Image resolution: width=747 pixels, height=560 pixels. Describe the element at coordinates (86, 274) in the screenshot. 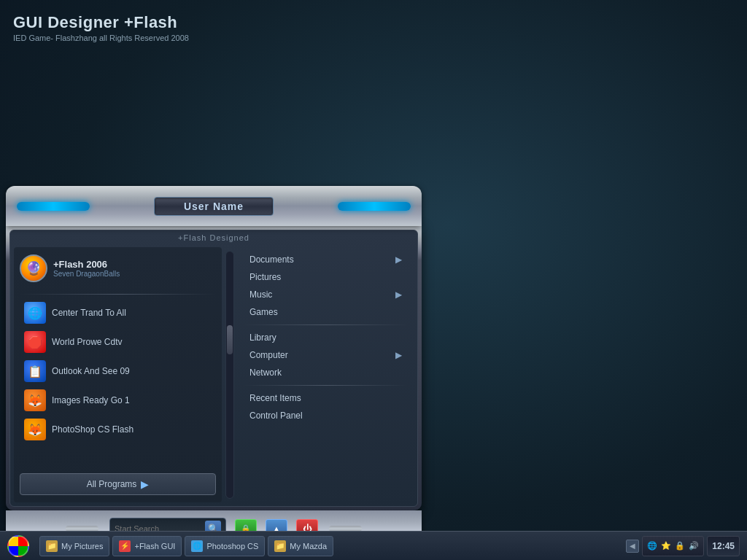

I see `user-subtitle: Seven DragaonBalls` at that location.